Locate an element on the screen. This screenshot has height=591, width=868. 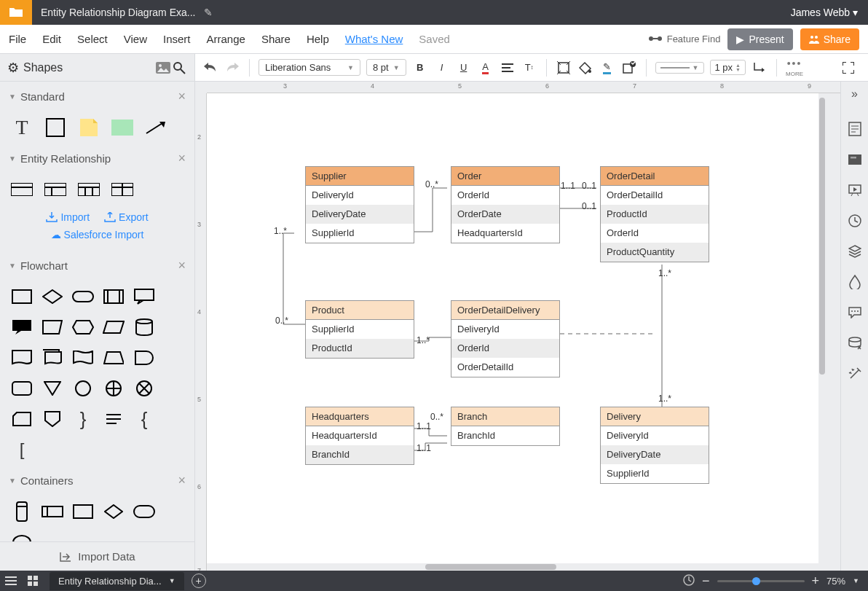
fill-icon is located at coordinates (585, 68).